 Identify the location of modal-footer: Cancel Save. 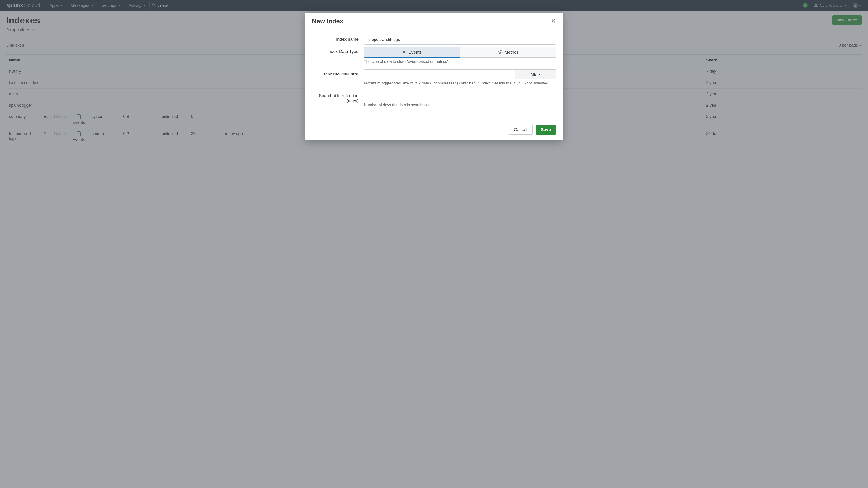
(434, 130).